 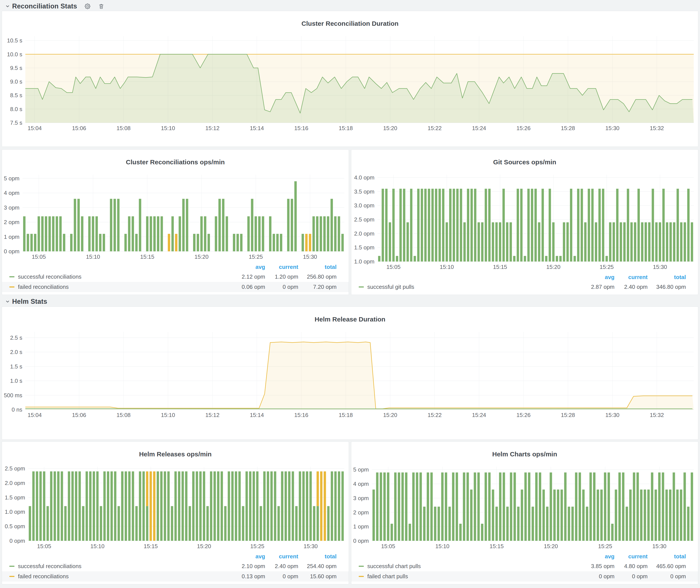 I want to click on legend: avg current total successful chart pulls…, so click(x=525, y=567).